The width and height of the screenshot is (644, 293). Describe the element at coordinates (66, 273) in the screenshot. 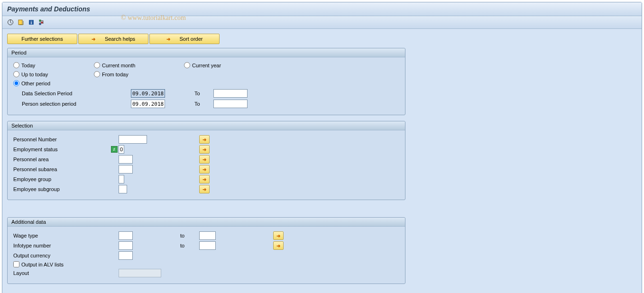

I see `layout-label: Layout` at that location.